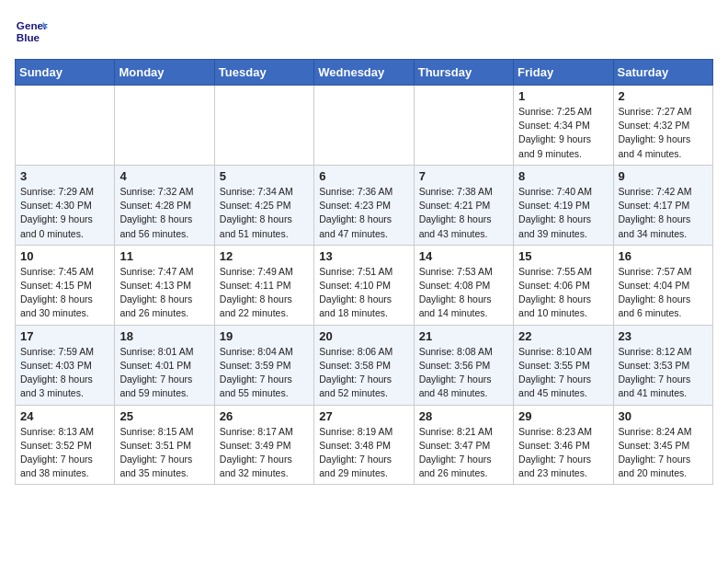  What do you see at coordinates (463, 256) in the screenshot?
I see `day-number: 14` at bounding box center [463, 256].